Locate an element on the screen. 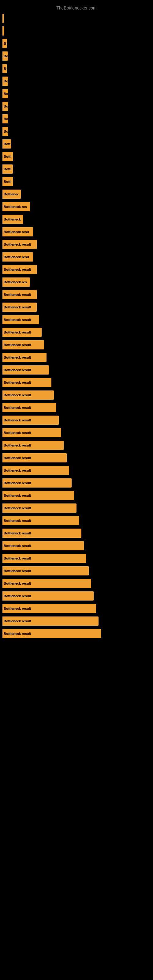  bar: Bottleneck is located at coordinates (13, 219).